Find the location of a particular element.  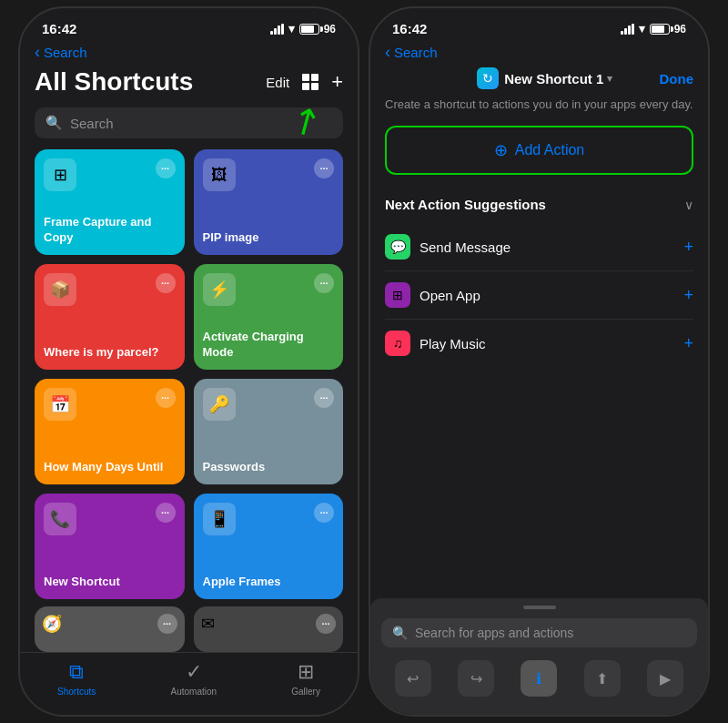

tile-icon-new-shortcut: 📞 is located at coordinates (60, 519).